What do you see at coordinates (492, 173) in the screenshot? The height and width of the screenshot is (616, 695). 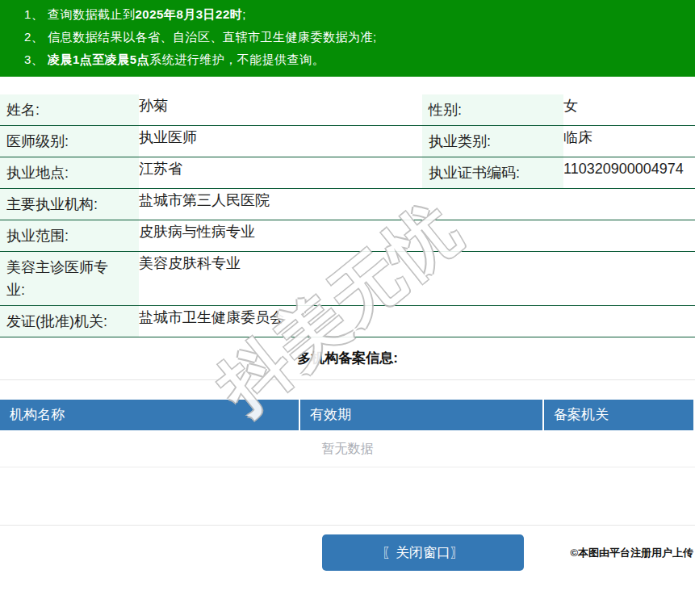 I see `field-label: 执业证书编码:` at bounding box center [492, 173].